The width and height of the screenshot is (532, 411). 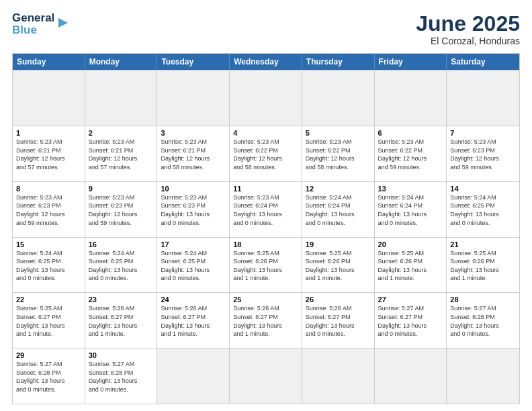 I want to click on cal-cell: 13Sunrise: 5:24 AM Sunset: 6:24 PM Dayli…, so click(x=411, y=210).